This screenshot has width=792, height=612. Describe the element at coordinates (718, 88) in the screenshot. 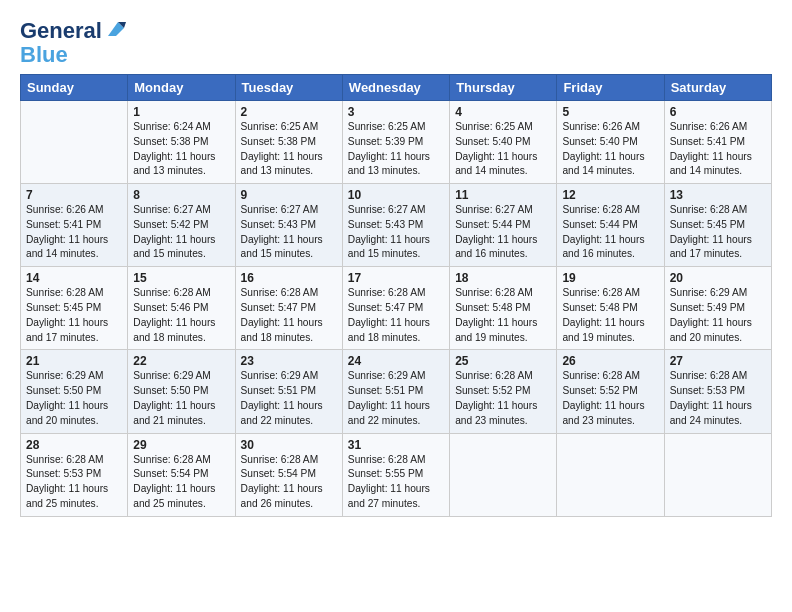

I see `weekday-header: Saturday` at that location.